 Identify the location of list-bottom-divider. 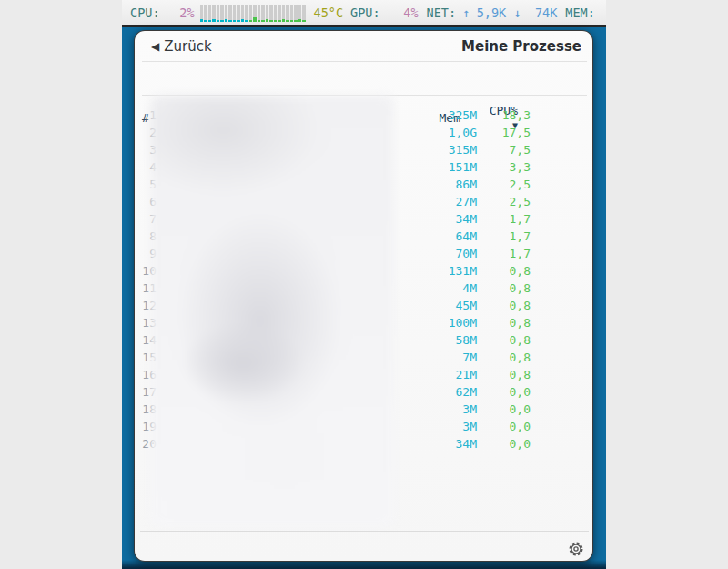
(364, 523).